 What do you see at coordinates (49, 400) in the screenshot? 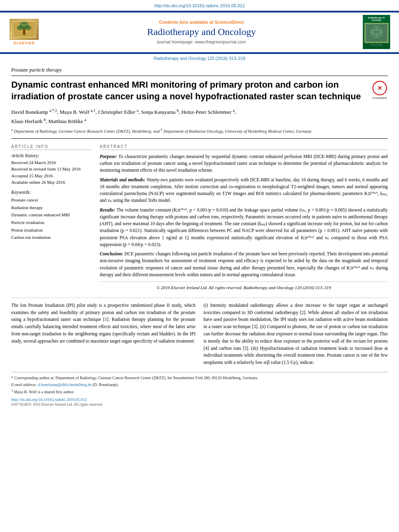
I see `doi-bottom-link: http://dx.doi.org/10.1016/j.radonc.2016.…` at bounding box center [49, 400].